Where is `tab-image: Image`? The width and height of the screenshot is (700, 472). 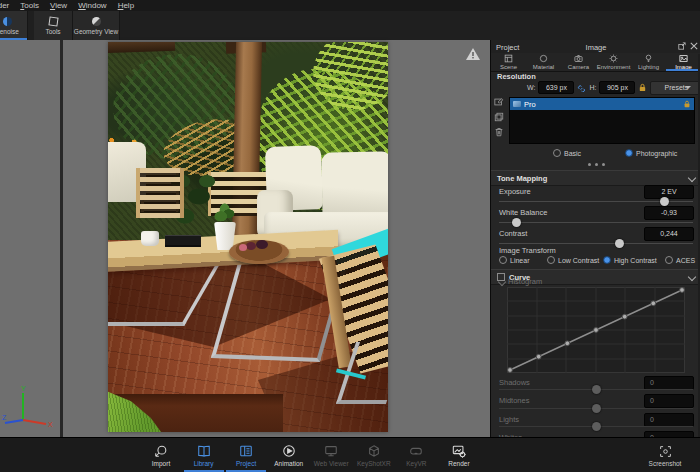 tab-image: Image is located at coordinates (683, 62).